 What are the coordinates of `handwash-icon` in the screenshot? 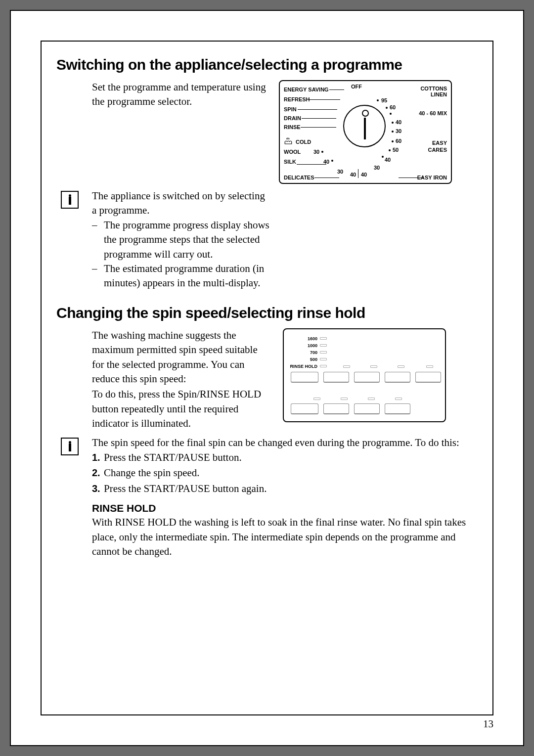 It's located at (288, 141).